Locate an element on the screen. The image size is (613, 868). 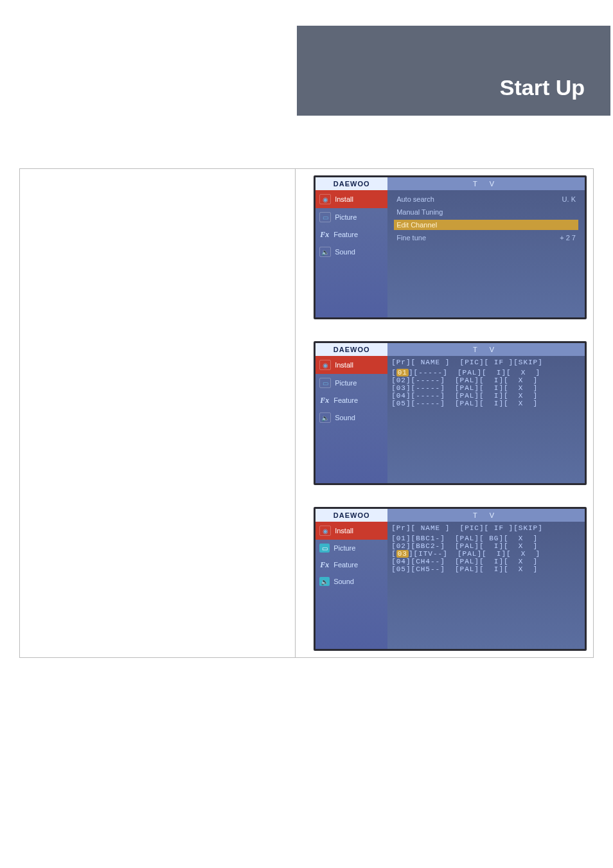
page-title-band: Start Up is located at coordinates (454, 71).